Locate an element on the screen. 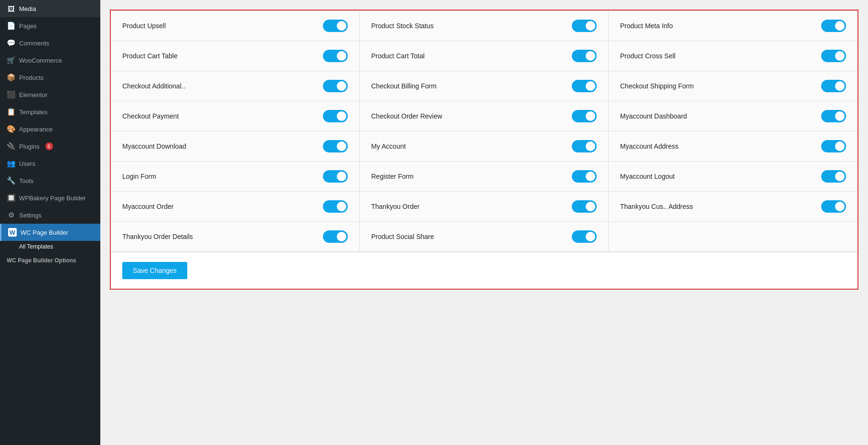 The width and height of the screenshot is (868, 445). toggle-cell-product-stock-status: Product Stock Status is located at coordinates (484, 26).